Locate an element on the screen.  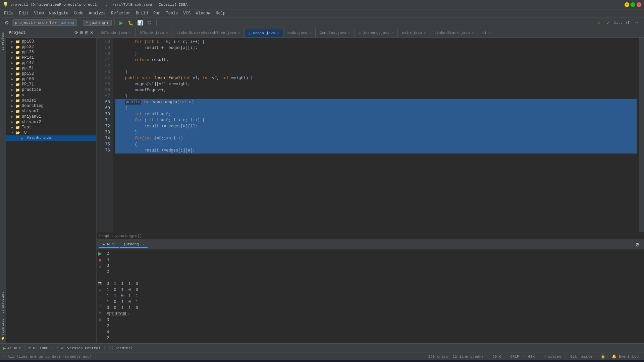
tab-close-main: ✕ is located at coordinates (425, 33).